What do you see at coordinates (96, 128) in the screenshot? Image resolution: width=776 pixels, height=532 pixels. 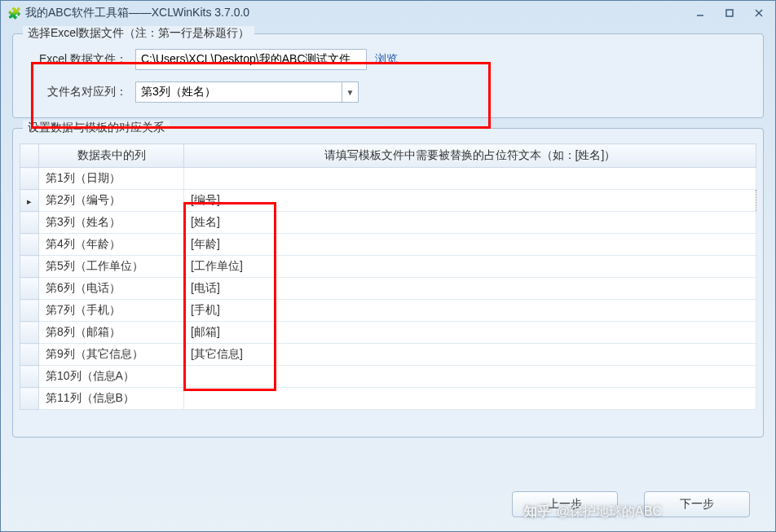 I see `mapping-group-title: 设置数据与模板的对应关系` at bounding box center [96, 128].